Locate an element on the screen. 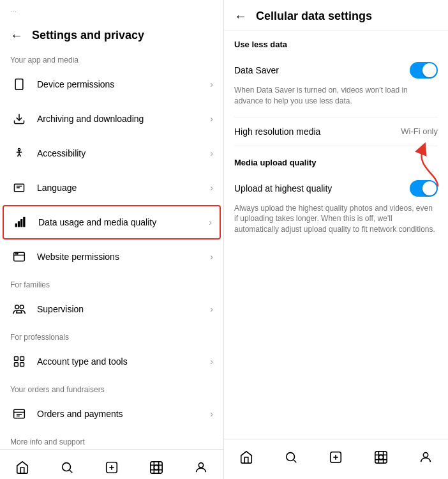 The height and width of the screenshot is (479, 448). section-label-more-info: More info and support is located at coordinates (112, 440).